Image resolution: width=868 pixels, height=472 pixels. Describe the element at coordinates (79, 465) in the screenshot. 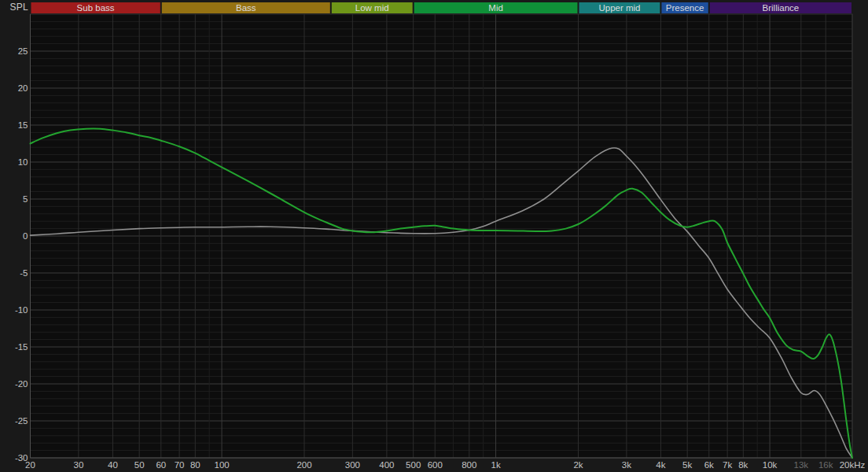

I see `x-tick-label: 30` at that location.